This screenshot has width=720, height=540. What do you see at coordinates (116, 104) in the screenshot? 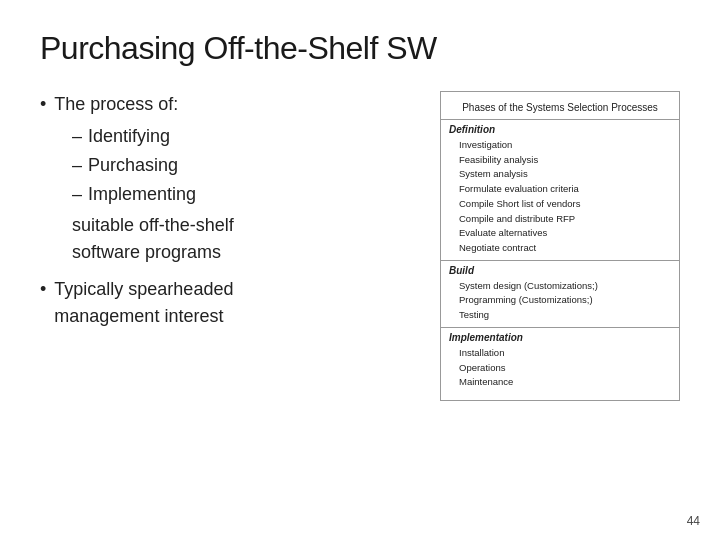
I see `bullet-1-label: The process of:` at bounding box center [116, 104].